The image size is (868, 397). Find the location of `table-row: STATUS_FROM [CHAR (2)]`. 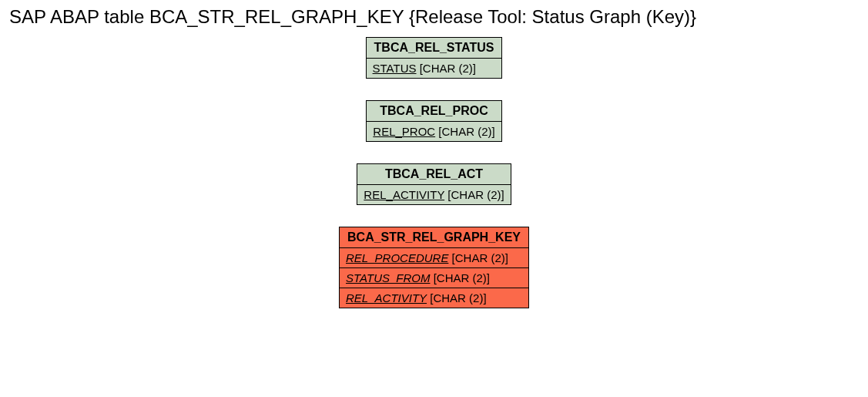

table-row: STATUS_FROM [CHAR (2)] is located at coordinates (434, 278).